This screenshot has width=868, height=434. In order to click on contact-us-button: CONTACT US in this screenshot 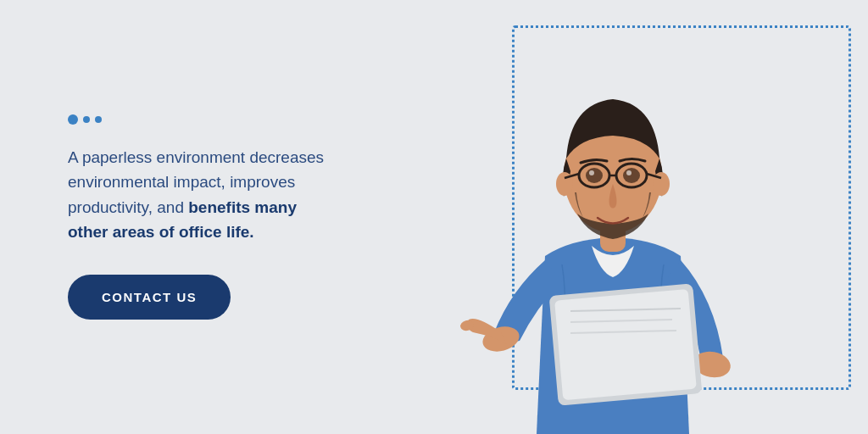, I will do `click(149, 297)`.